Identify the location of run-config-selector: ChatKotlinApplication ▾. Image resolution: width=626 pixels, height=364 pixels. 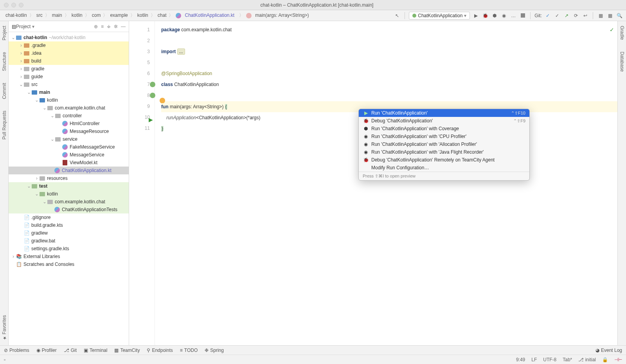
(439, 16).